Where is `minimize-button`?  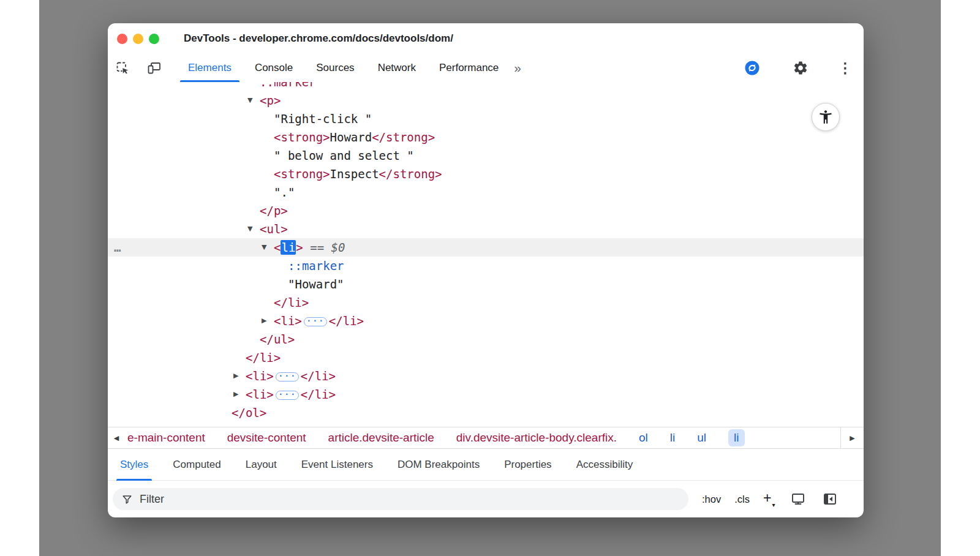
minimize-button is located at coordinates (138, 39).